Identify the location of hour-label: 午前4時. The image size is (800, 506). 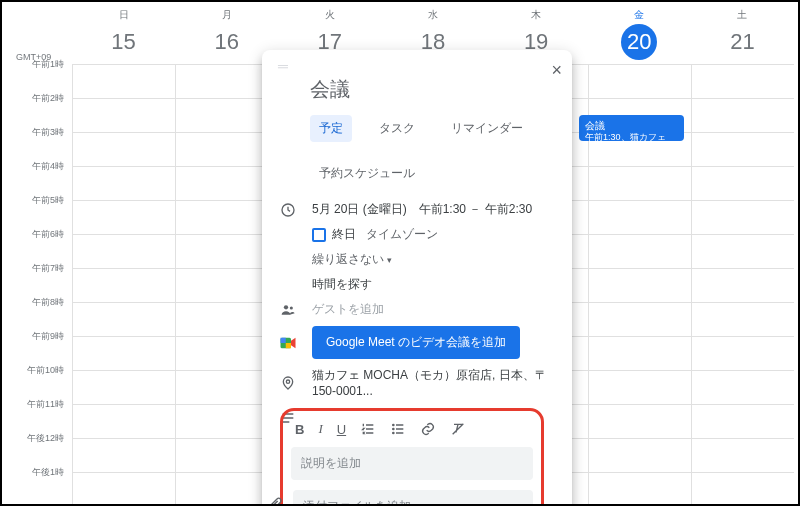
(38, 166).